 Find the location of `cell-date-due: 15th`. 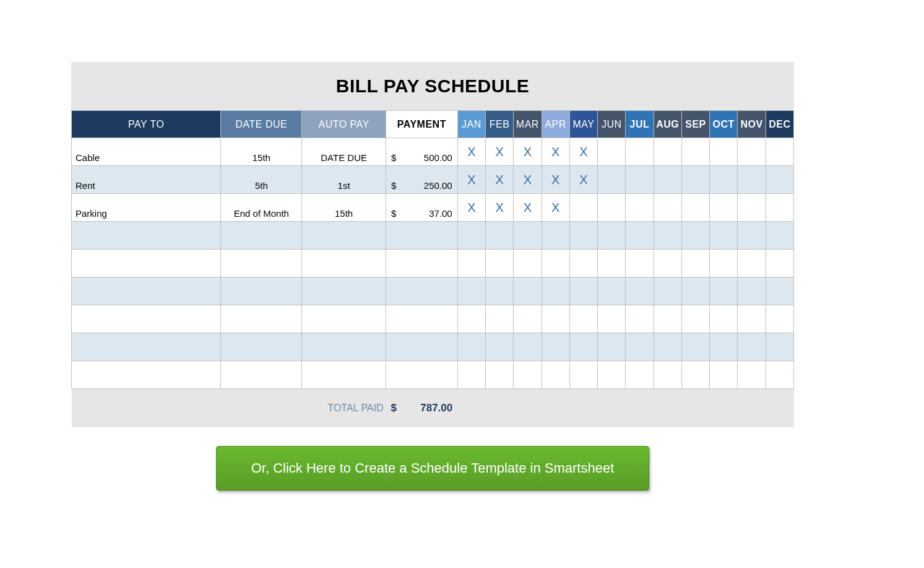

cell-date-due: 15th is located at coordinates (261, 152).